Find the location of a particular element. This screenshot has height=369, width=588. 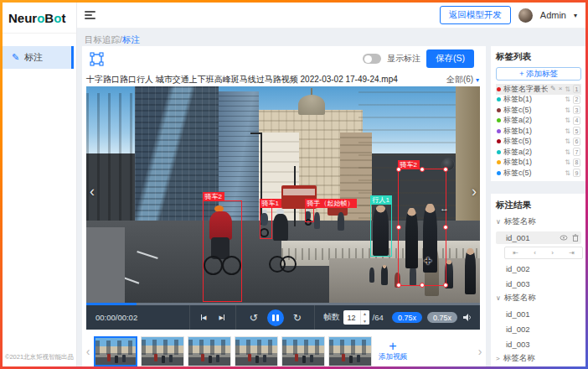

speed-pill: 0.75x is located at coordinates (442, 317).